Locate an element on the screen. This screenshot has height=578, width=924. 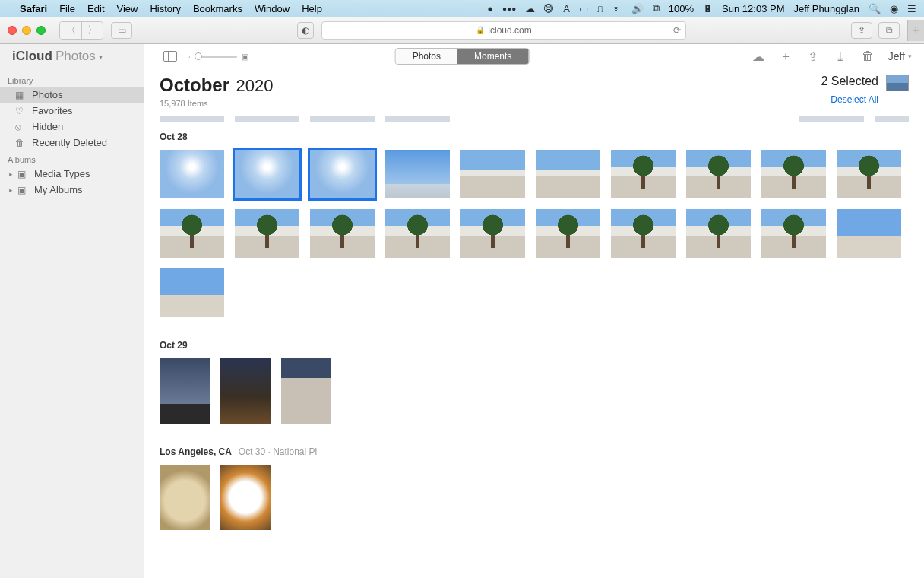
app-title: iCloud Photos ▾ is located at coordinates (58, 56).